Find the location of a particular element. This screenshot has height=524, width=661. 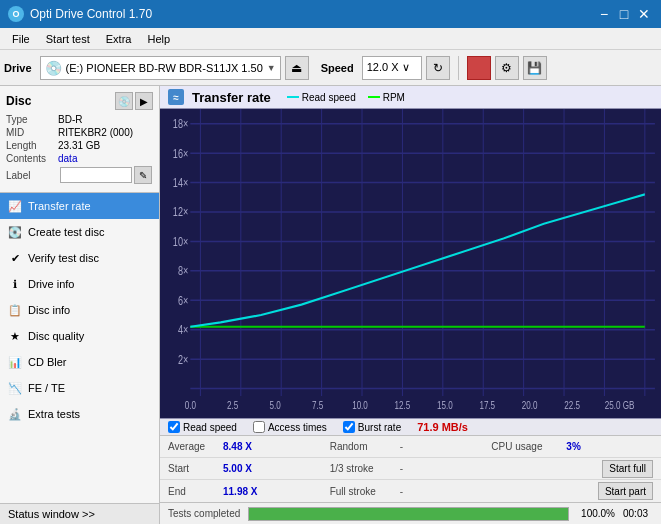

progress-bar-outer is located at coordinates (408, 514).